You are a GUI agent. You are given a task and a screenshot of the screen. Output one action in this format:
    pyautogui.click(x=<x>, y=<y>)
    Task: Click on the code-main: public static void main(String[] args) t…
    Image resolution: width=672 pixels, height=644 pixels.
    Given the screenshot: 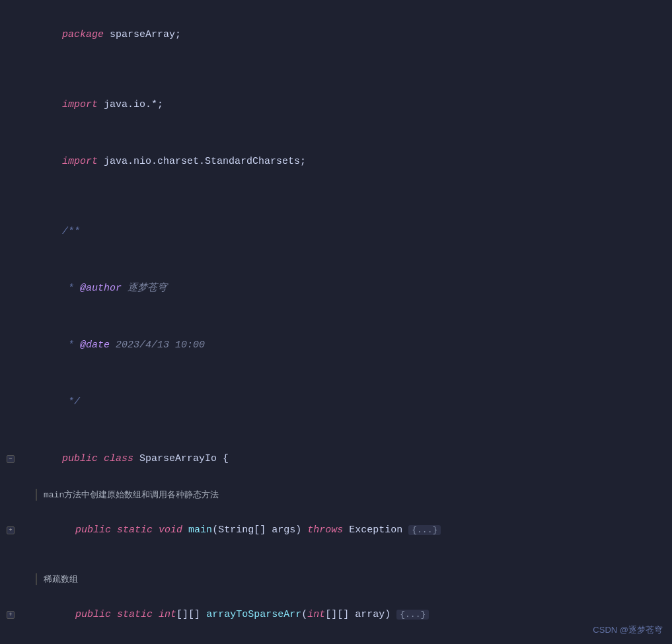 What is the action you would take?
    pyautogui.click(x=346, y=530)
    